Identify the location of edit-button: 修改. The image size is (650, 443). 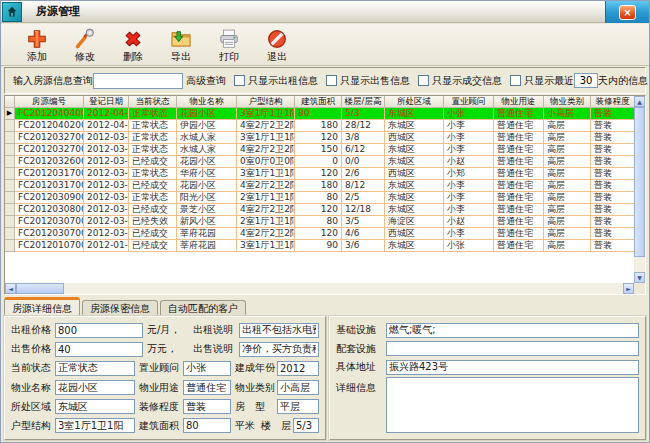
(85, 45).